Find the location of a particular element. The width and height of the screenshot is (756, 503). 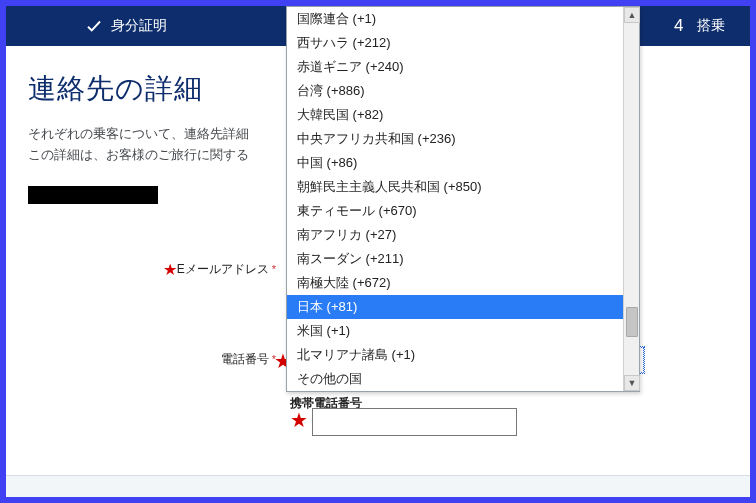

redacted-name-bar is located at coordinates (93, 195).